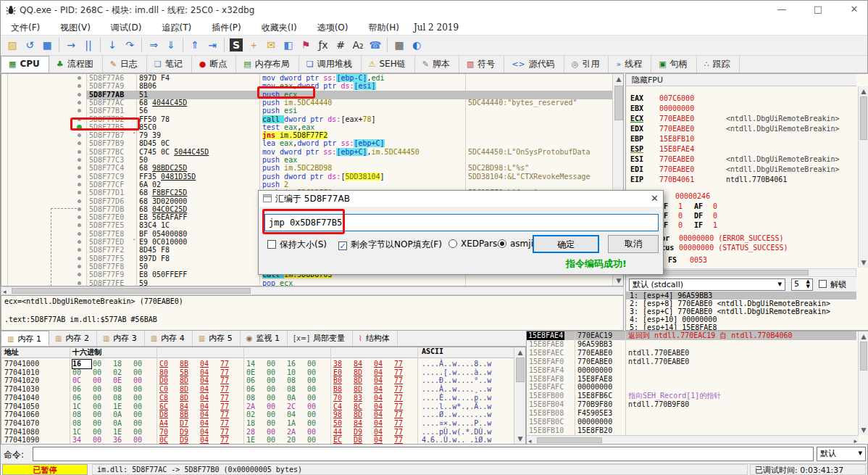 The width and height of the screenshot is (868, 475). I want to click on stack-row: 15E8FB0C00000000, so click(691, 422).